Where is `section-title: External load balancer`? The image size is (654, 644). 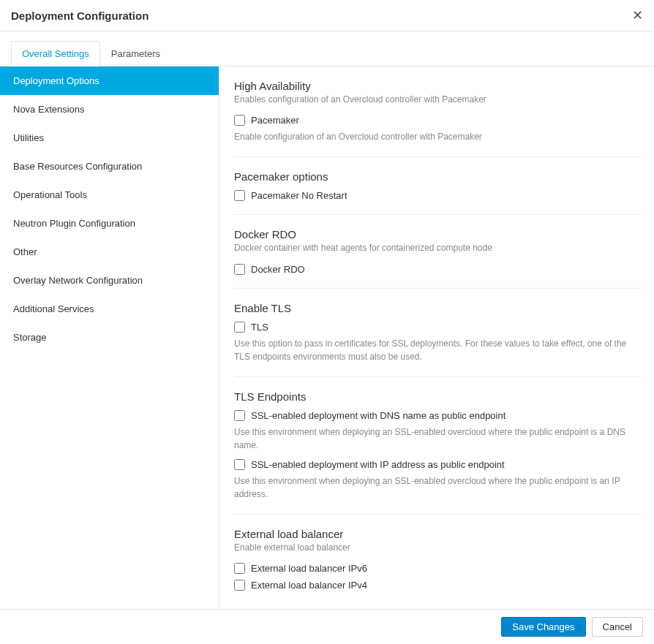 section-title: External load balancer is located at coordinates (437, 534).